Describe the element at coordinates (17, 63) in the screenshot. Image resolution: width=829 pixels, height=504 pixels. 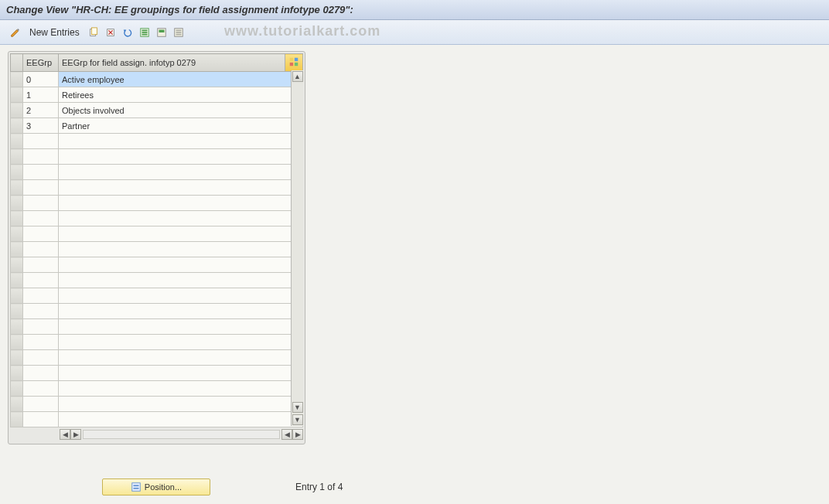
I see `select-all-header` at that location.